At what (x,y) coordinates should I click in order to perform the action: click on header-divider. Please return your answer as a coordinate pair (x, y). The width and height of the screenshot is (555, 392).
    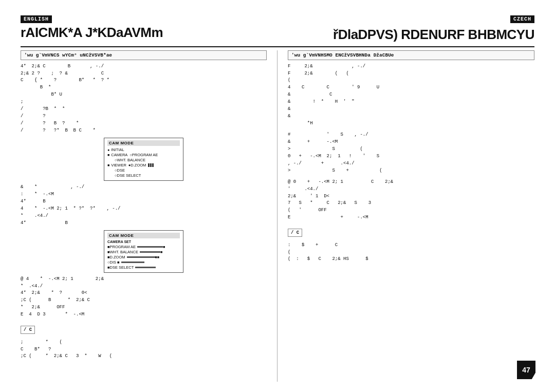
    Looking at the image, I should click on (278, 47).